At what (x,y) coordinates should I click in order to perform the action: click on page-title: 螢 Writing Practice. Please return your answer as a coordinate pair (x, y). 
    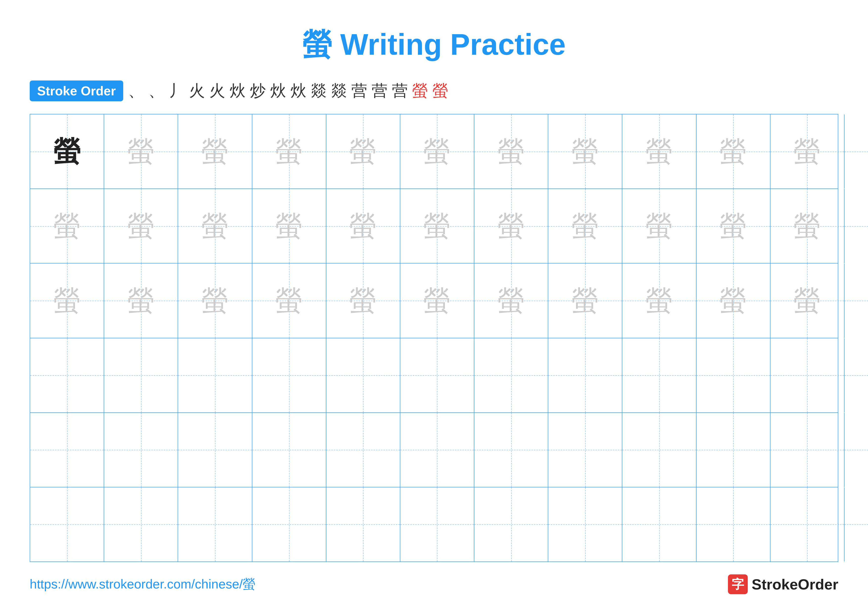
    Looking at the image, I should click on (434, 45).